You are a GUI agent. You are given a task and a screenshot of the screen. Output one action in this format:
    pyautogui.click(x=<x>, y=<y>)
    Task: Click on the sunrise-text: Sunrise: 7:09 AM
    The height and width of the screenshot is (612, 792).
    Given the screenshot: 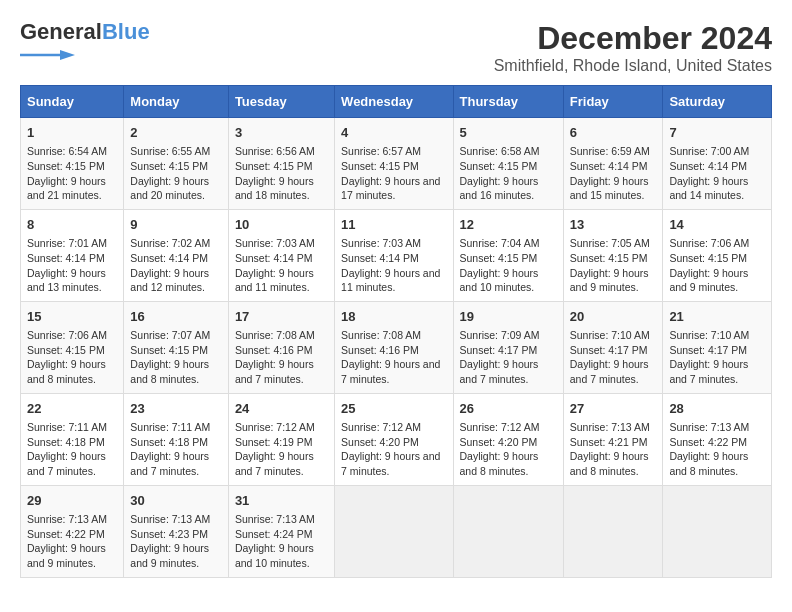 What is the action you would take?
    pyautogui.click(x=508, y=336)
    